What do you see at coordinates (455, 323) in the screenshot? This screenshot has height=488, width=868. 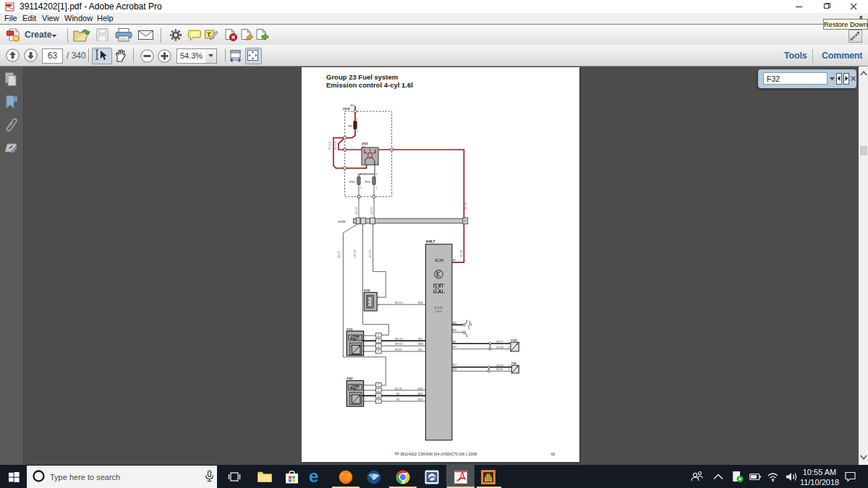 I see `svg-text: A/45` at bounding box center [455, 323].